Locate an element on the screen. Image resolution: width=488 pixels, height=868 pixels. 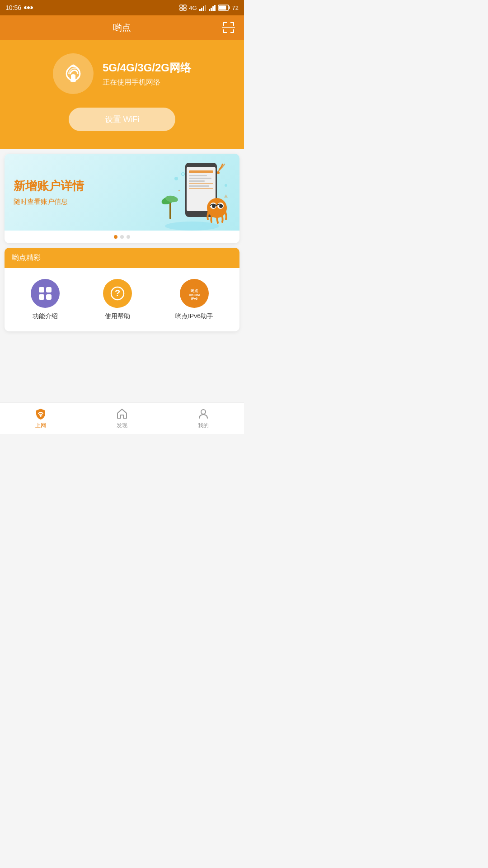
features-section: 哟点精彩 功能介绍 ? 使用帮助 is located at coordinates (122, 289).